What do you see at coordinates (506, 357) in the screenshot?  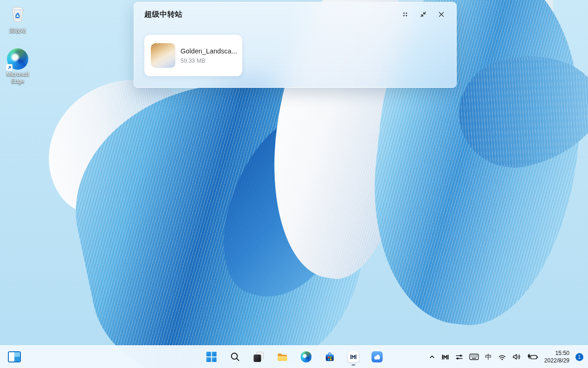 I see `taskbar-tray: 中` at bounding box center [506, 357].